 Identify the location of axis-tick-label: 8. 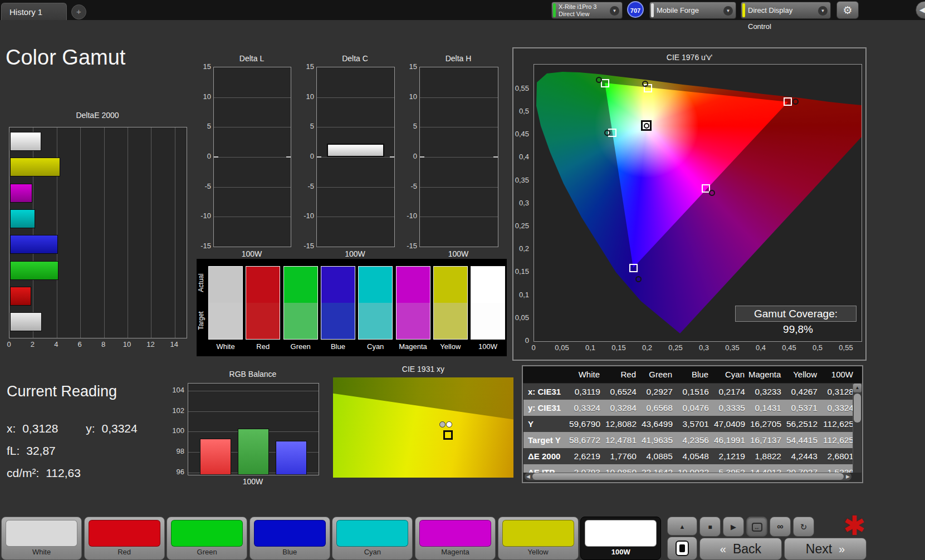
(104, 344).